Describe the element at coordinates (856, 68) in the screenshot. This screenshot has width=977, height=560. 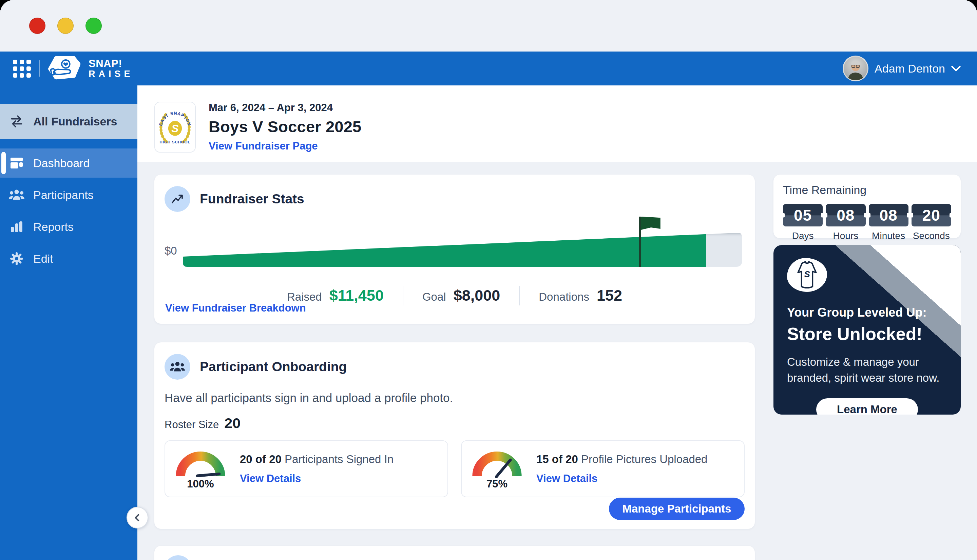
I see `user-avatar` at that location.